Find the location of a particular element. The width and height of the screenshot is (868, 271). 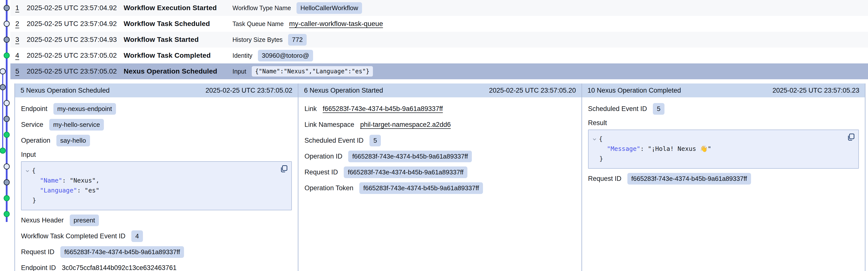

json-viewer: { "Name": "Nexus", "Language": "es" } is located at coordinates (156, 186).